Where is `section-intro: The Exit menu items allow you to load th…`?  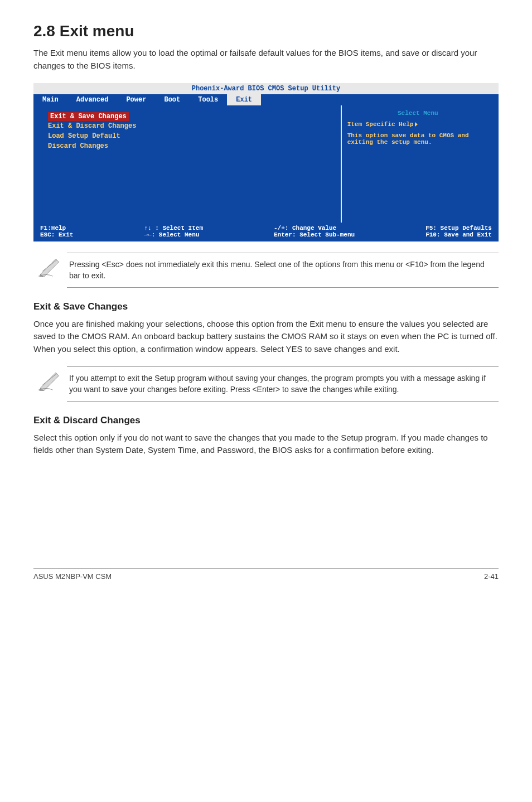
section-intro: The Exit menu items allow you to load th… is located at coordinates (266, 59).